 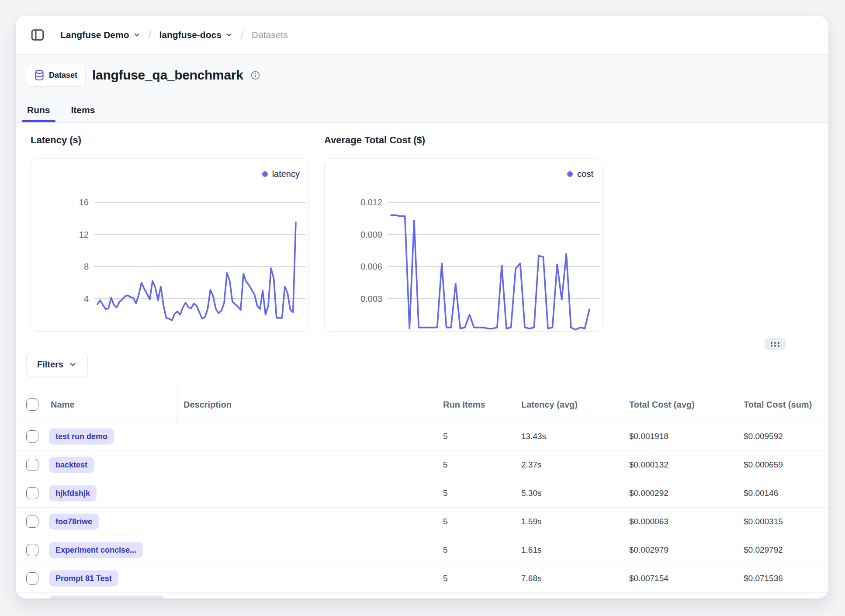 I want to click on axis-tick-label: 4, so click(x=87, y=299).